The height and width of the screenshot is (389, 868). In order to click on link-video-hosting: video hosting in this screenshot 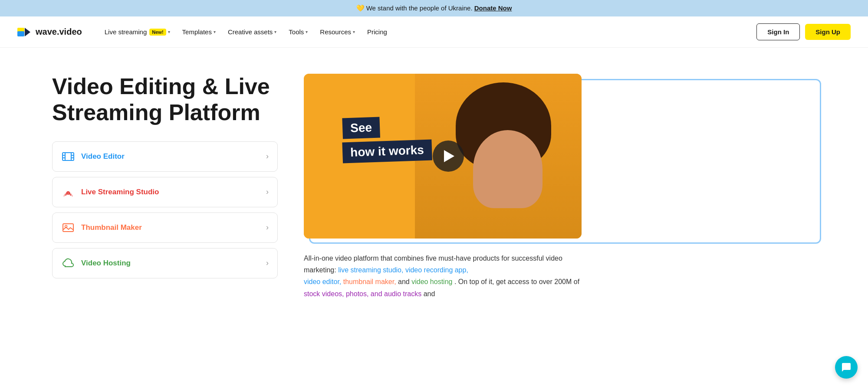, I will do `click(432, 282)`.